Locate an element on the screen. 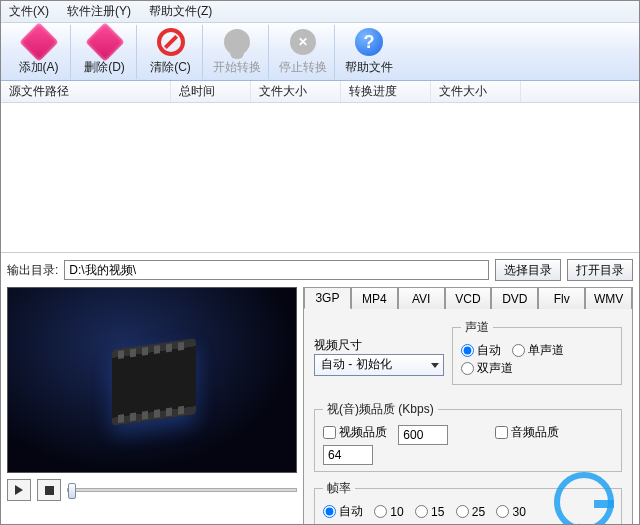 The image size is (640, 525). tab-wmv: WMV is located at coordinates (608, 298).